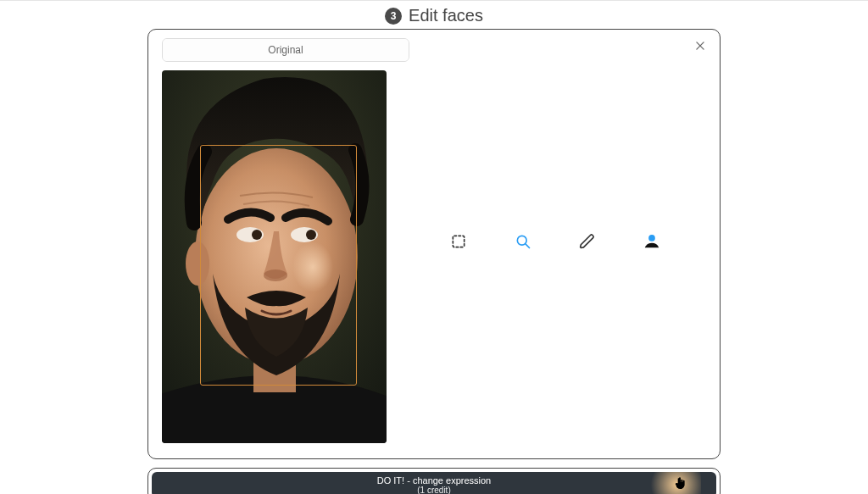  Describe the element at coordinates (278, 265) in the screenshot. I see `face-bounding-box` at that location.